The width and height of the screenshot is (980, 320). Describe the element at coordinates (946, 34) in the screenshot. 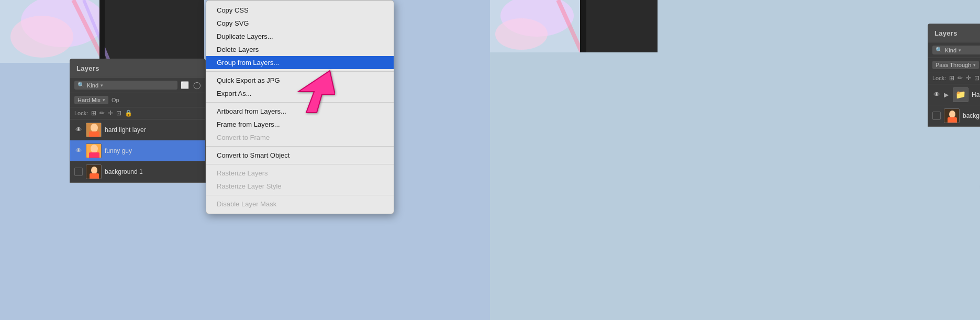

I see `layers-panel-title-right: Layers` at that location.